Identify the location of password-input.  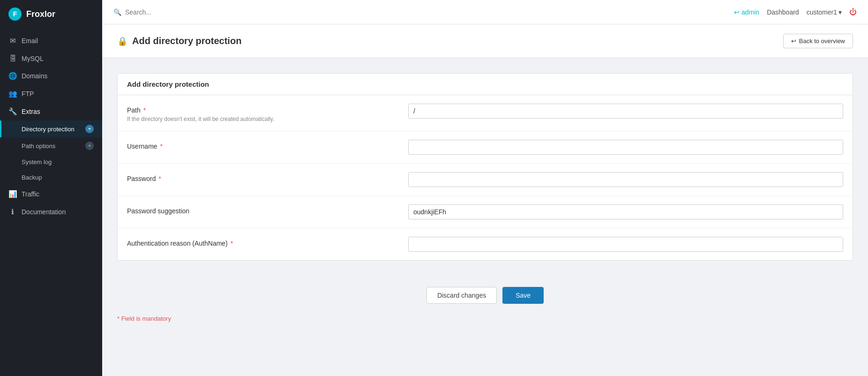
(626, 180).